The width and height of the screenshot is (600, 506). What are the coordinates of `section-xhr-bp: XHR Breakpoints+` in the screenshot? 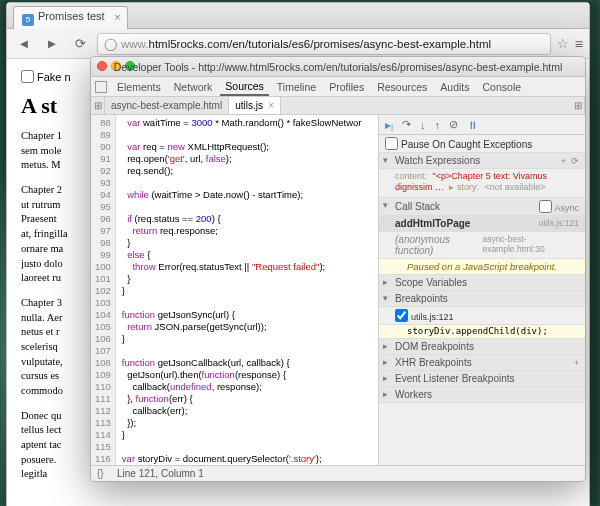 It's located at (482, 363).